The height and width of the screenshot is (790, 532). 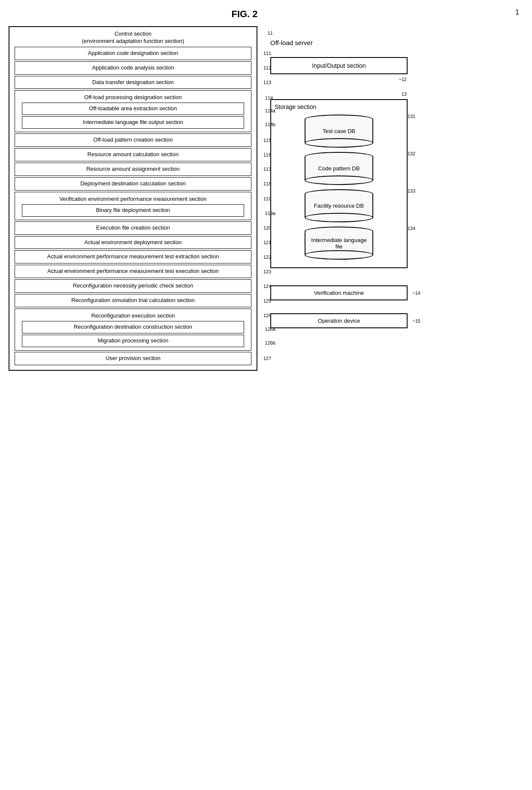 I want to click on section-114-wrapper: Off-load processing designation section …, so click(x=133, y=111).